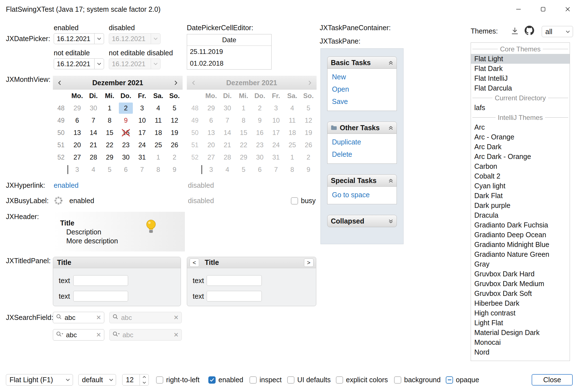 Image resolution: width=580 pixels, height=392 pixels. What do you see at coordinates (520, 108) in the screenshot?
I see `theme-item: lafs` at bounding box center [520, 108].